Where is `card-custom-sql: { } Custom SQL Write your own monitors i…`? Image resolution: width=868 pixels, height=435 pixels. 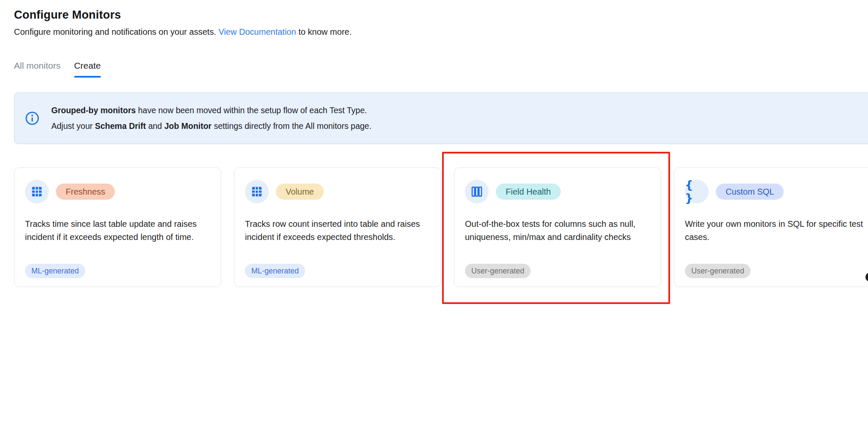 card-custom-sql: { } Custom SQL Write your own monitors i… is located at coordinates (771, 227).